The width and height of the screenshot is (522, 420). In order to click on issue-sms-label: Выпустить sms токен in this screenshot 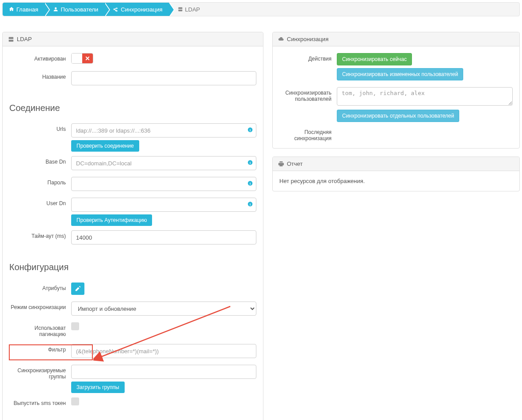, I will do `click(40, 402)`.